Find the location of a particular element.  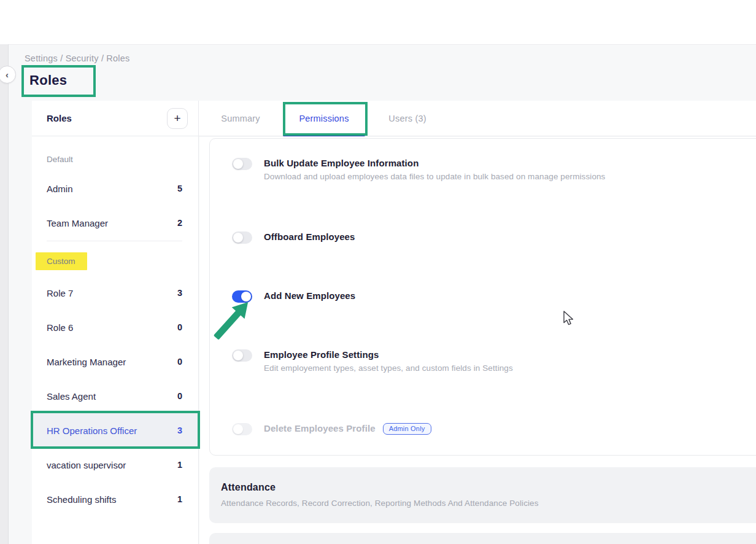

delete-profile-toggle is located at coordinates (242, 429).